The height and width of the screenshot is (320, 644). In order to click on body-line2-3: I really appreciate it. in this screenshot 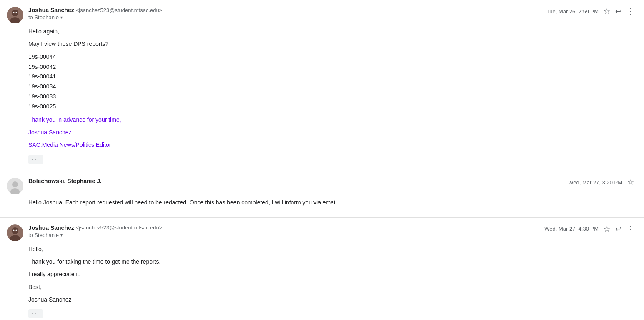, I will do `click(331, 274)`.